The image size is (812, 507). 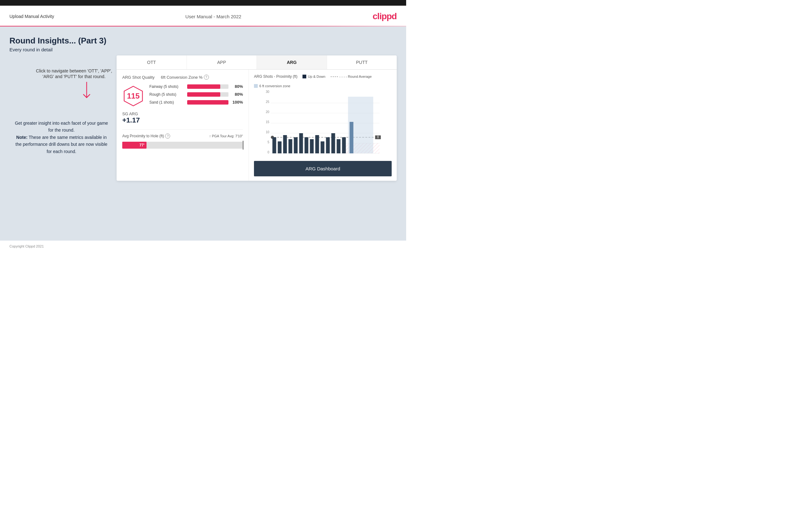 What do you see at coordinates (168, 103) in the screenshot?
I see `sand-label: Sand (1 shots)` at bounding box center [168, 103].